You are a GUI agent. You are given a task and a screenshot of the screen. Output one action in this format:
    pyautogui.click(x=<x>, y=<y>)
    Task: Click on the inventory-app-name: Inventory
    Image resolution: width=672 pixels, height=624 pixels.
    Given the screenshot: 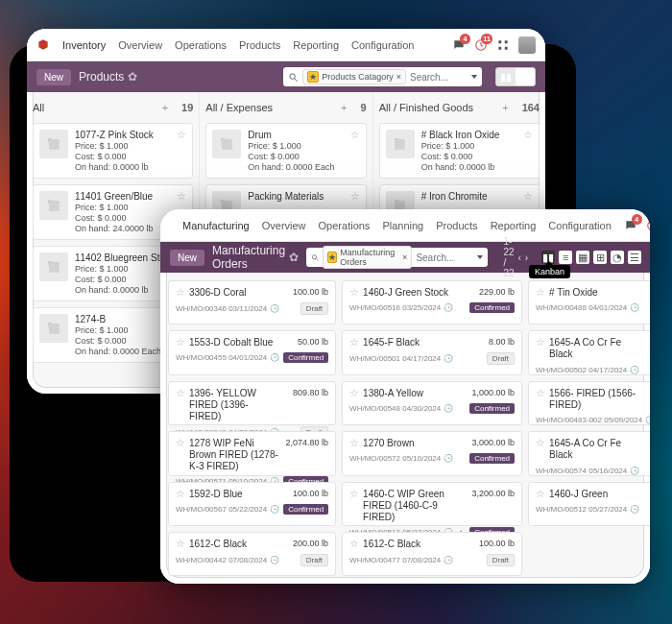 What is the action you would take?
    pyautogui.click(x=84, y=45)
    